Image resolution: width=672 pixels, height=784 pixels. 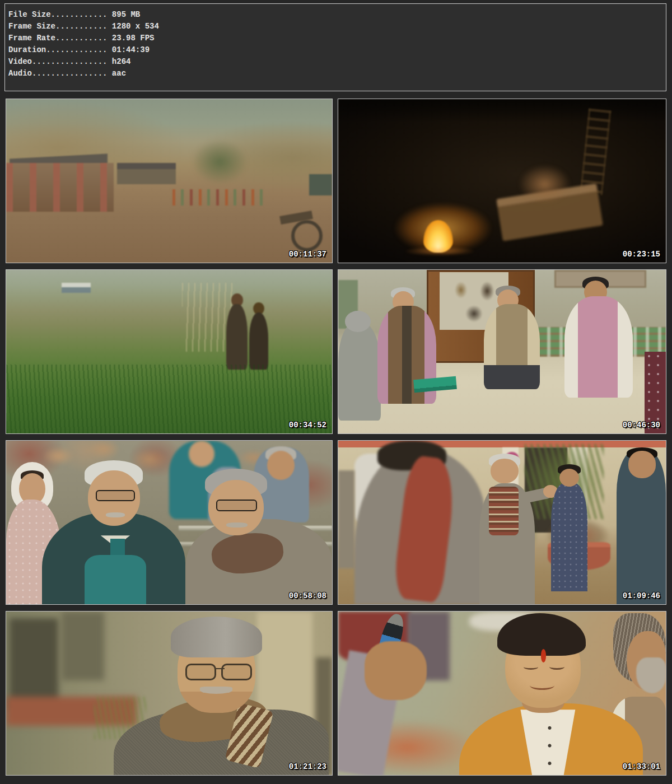 I want to click on grass-texture, so click(x=169, y=399).